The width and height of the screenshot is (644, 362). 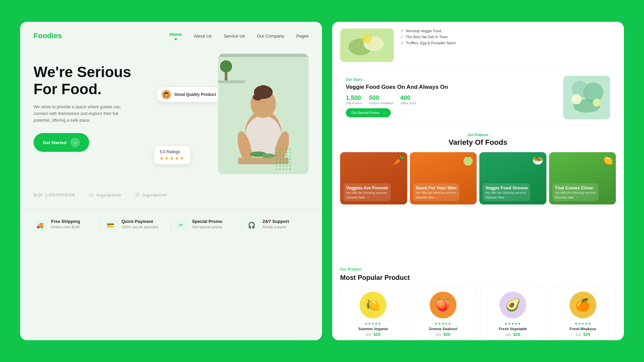 What do you see at coordinates (478, 196) in the screenshot?
I see `our-features-section: Our Features Variety Of Foods 🥕 Veggies …` at bounding box center [478, 196].